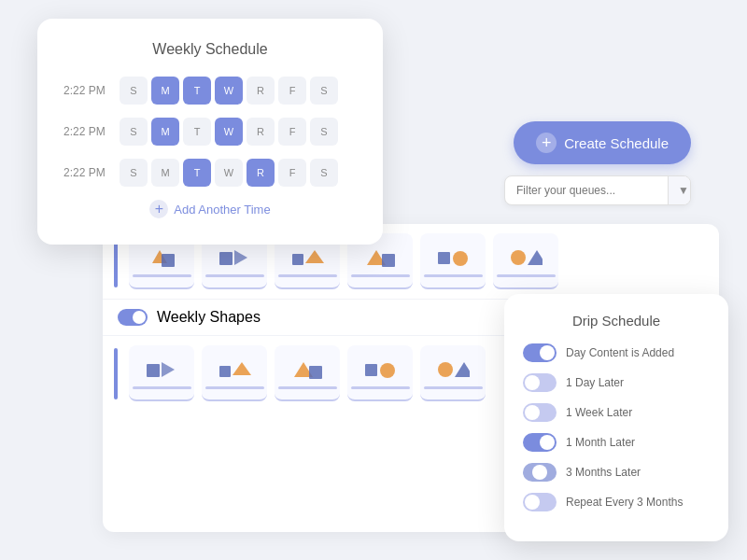  I want to click on weekly-shapes-toggle, so click(133, 317).